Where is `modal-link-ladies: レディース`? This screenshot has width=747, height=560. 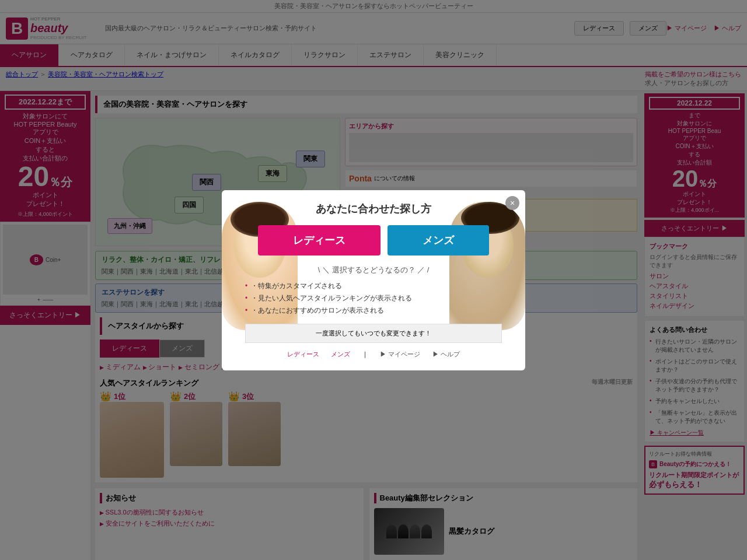
modal-link-ladies: レディース is located at coordinates (303, 355).